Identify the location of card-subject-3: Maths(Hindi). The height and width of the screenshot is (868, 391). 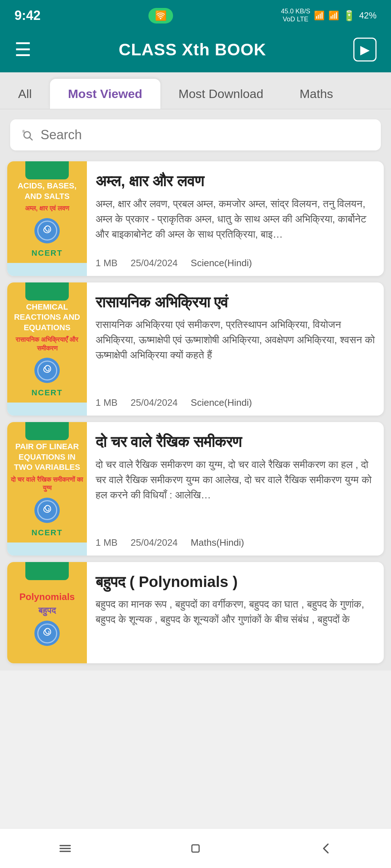
(217, 542).